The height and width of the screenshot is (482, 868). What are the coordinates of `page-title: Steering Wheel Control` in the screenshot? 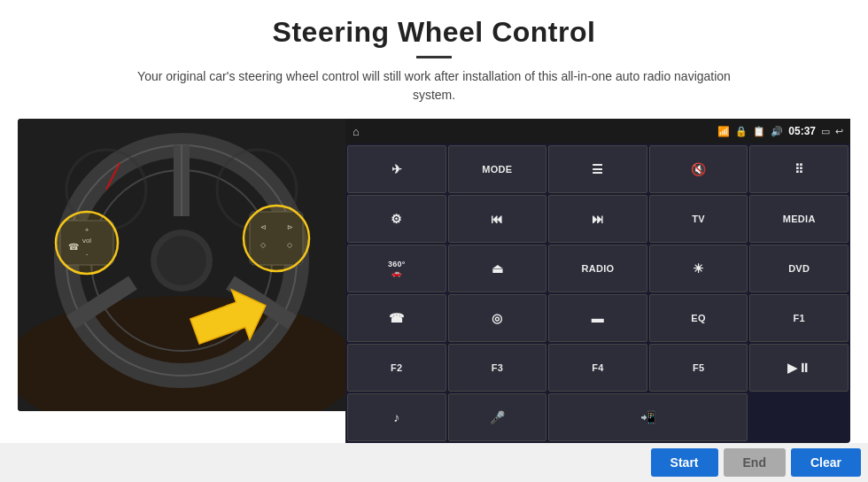 It's located at (434, 32).